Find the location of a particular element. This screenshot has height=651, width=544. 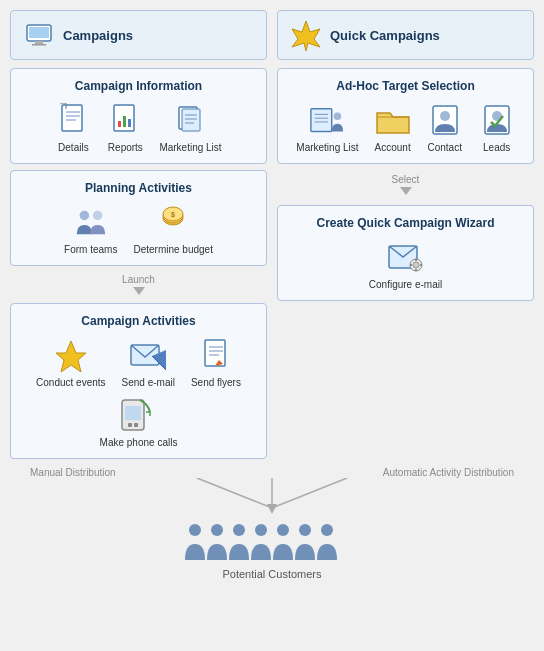

make-phone-calls-item: Make phone calls is located at coordinates (139, 423).